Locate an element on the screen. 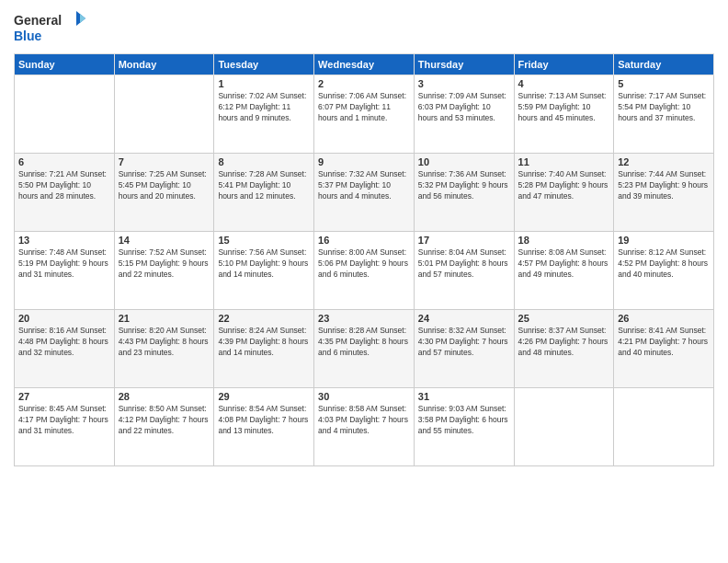 This screenshot has height=563, width=728. calendar-cell: 27Sunrise: 8:45 AM Sunset: 4:17 PM Dayli… is located at coordinates (64, 427).